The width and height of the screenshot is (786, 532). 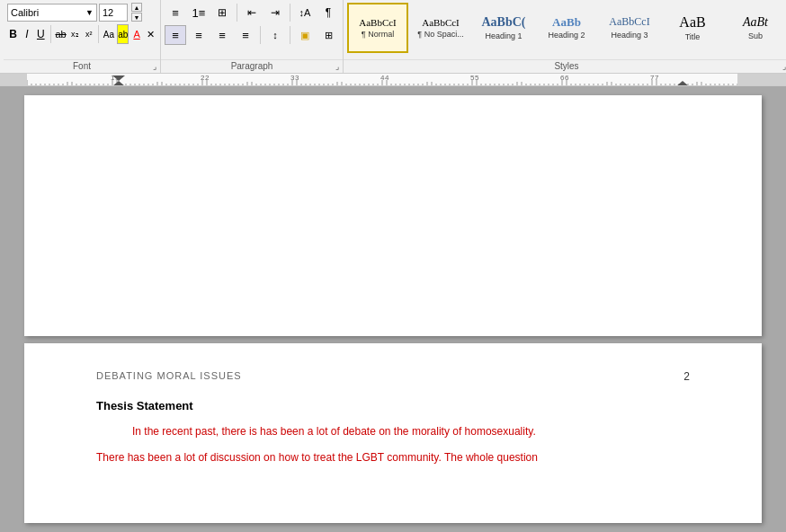 I want to click on styles-section-label: Styles, so click(x=565, y=65).